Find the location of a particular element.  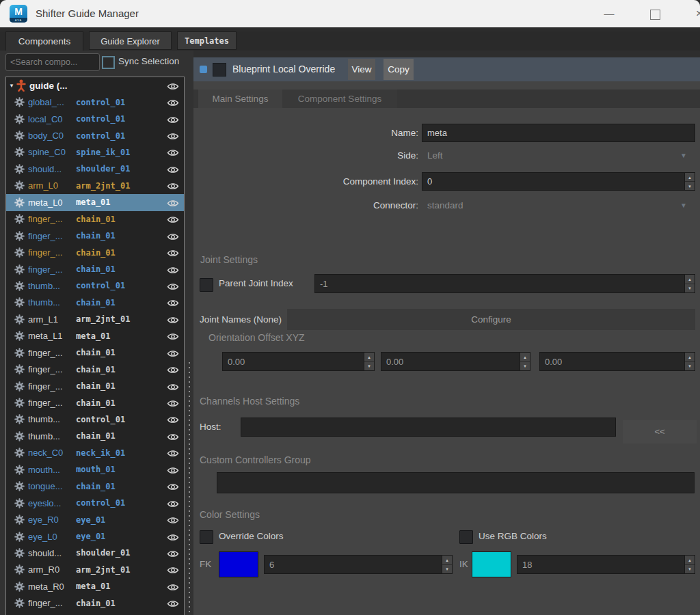

use-rgb-colors-checkbox is located at coordinates (466, 537).